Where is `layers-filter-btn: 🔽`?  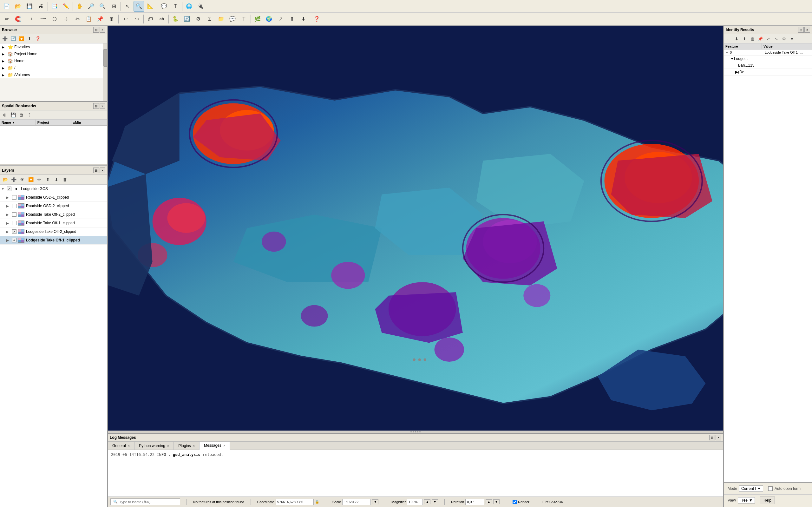 layers-filter-btn: 🔽 is located at coordinates (31, 180).